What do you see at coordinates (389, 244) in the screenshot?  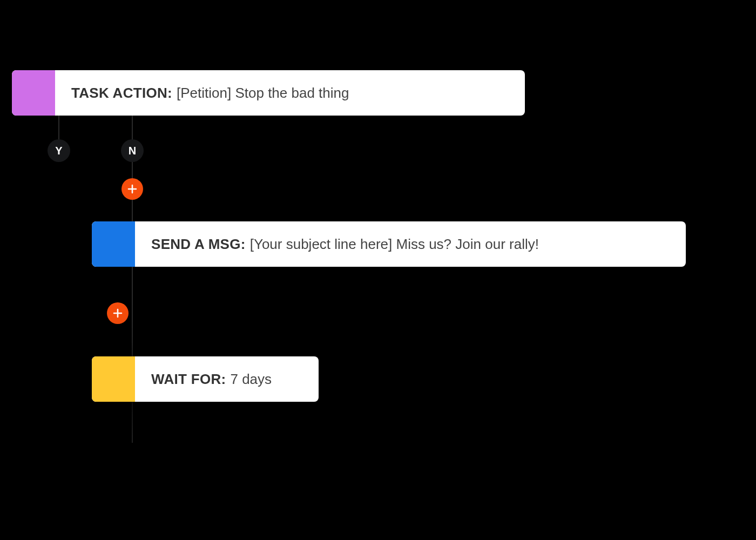 I see `node-send-msg: SEND A MSG: [Your subject line here] Mis…` at bounding box center [389, 244].